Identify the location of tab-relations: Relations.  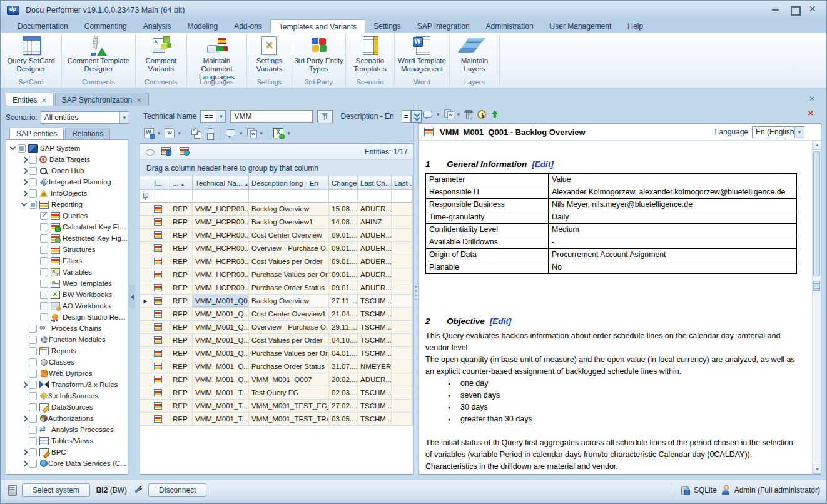
(88, 134).